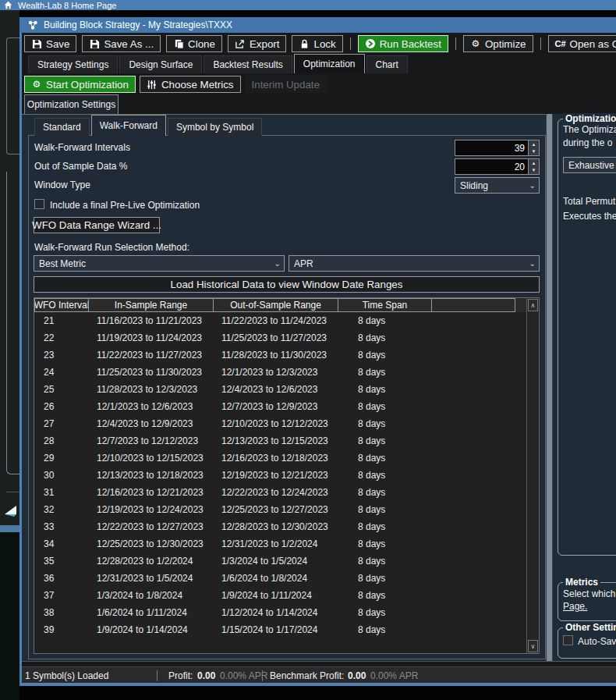 Image resolution: width=616 pixels, height=700 pixels. Describe the element at coordinates (122, 44) in the screenshot. I see `save-as-button: Save As ...` at that location.